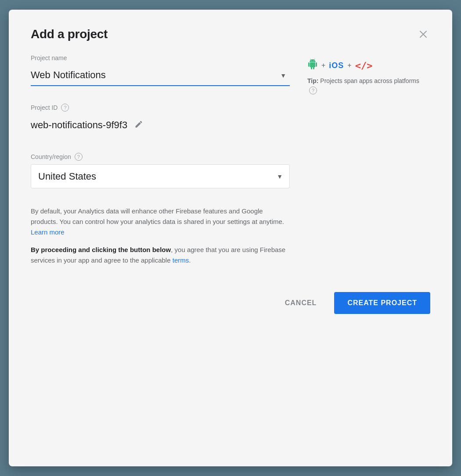 This screenshot has height=476, width=461. Describe the element at coordinates (382, 303) in the screenshot. I see `create-project-button: CREATE PROJECT` at that location.